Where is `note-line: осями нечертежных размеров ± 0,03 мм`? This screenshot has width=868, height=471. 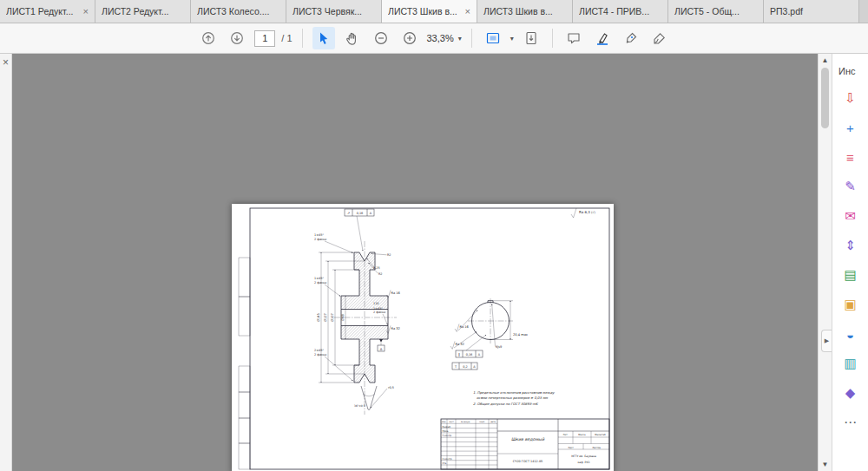
note-line: осями нечертежных размеров ± 0,03 мм is located at coordinates (512, 397).